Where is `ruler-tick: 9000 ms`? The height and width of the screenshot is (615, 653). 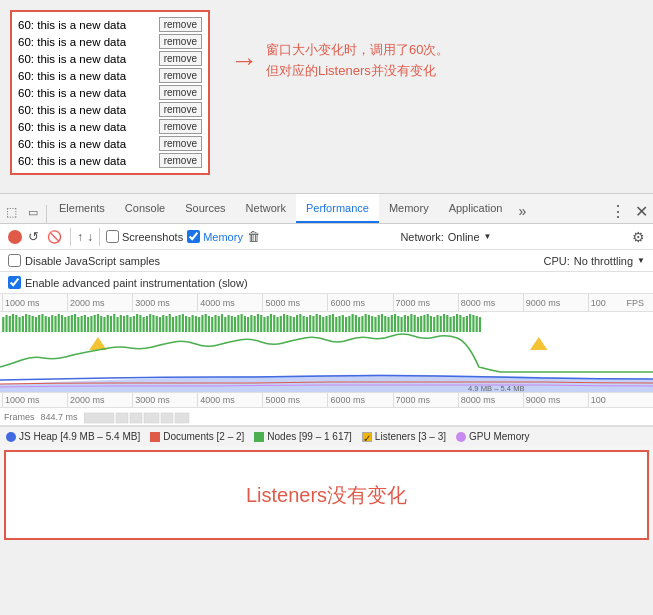 ruler-tick: 9000 ms is located at coordinates (556, 302).